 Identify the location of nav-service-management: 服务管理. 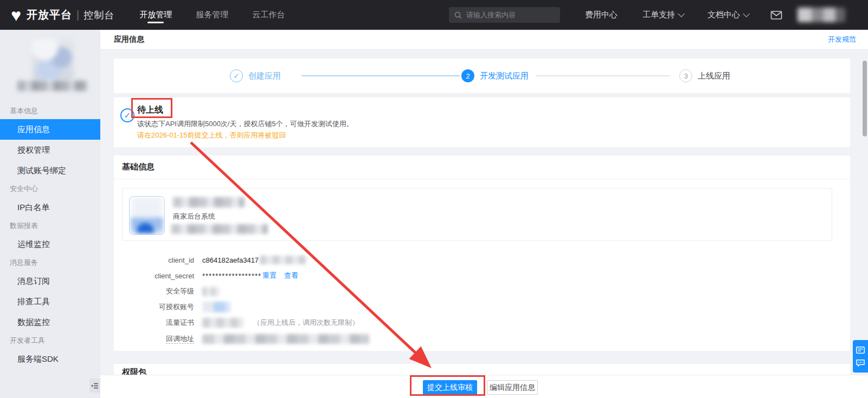
(212, 15).